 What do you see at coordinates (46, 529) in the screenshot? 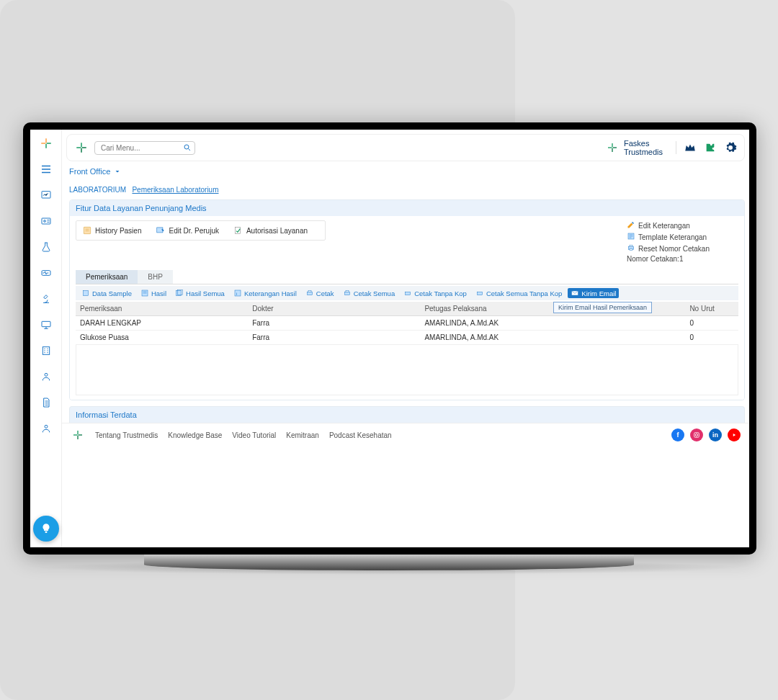
I see `lightbulb-fab` at bounding box center [46, 529].